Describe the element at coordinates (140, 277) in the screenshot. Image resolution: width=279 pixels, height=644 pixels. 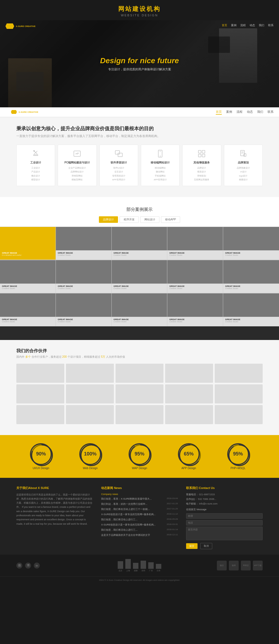
I see `portfolio-row-1: GREAT IMAGE Creative Studio GREAT IMAGE …` at that location.